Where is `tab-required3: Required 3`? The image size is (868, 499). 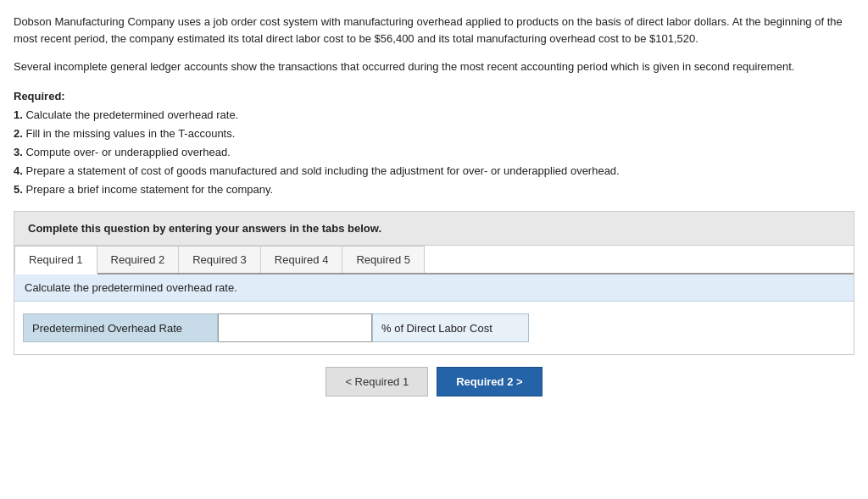 tab-required3: Required 3 is located at coordinates (220, 259).